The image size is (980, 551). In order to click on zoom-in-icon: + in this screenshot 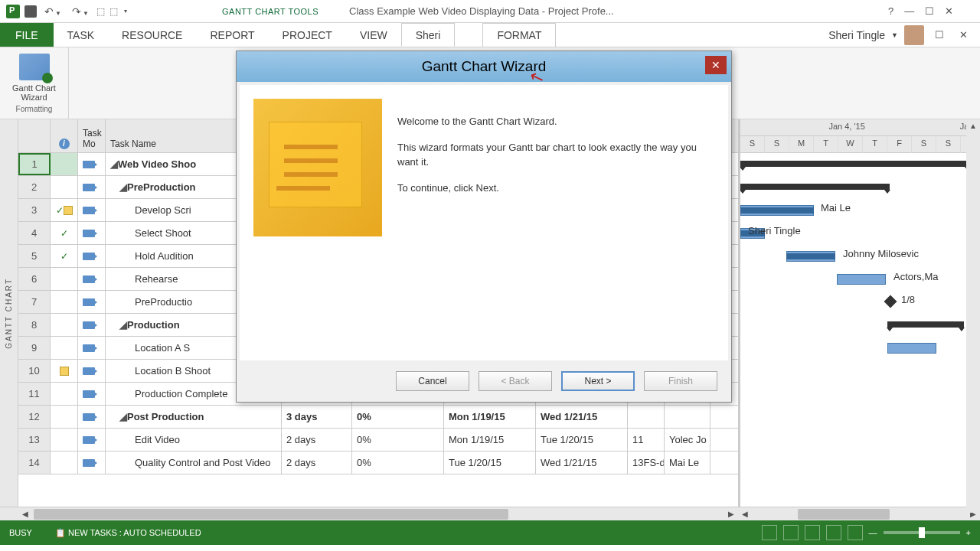, I will do `click(969, 533)`.